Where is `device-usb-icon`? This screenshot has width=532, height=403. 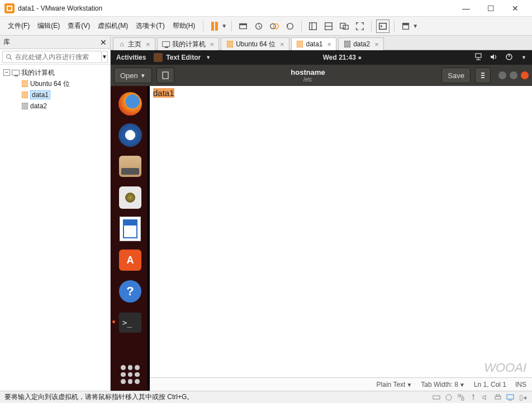 device-usb-icon is located at coordinates (473, 397).